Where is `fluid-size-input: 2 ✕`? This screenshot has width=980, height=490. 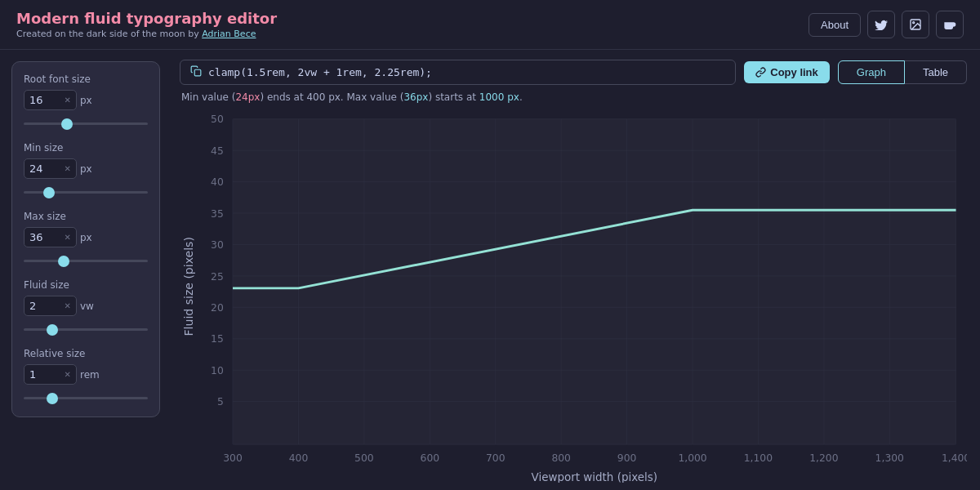 fluid-size-input: 2 ✕ is located at coordinates (51, 305).